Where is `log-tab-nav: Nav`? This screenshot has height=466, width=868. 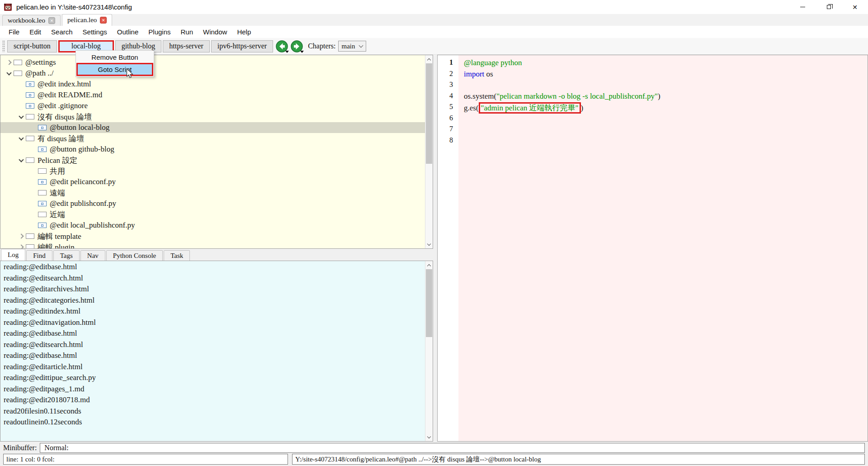
log-tab-nav: Nav is located at coordinates (93, 255).